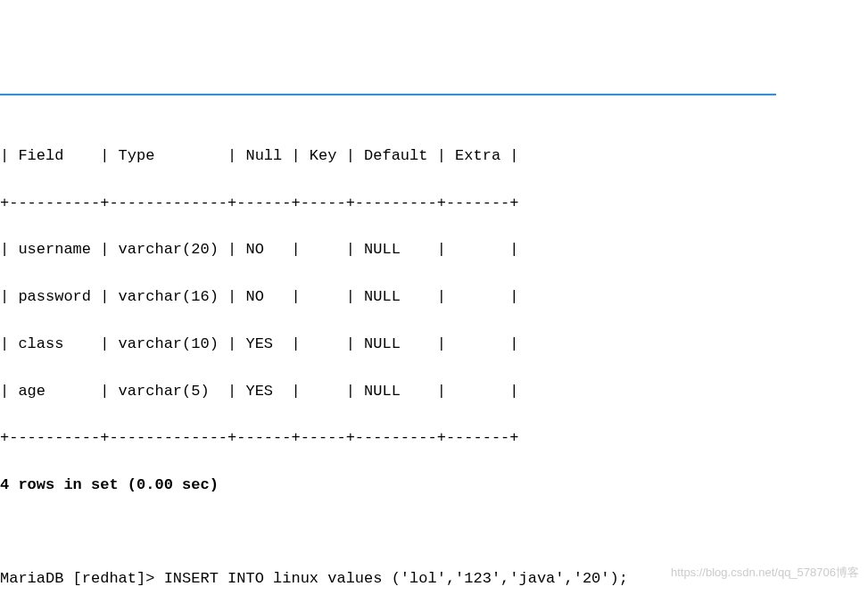 The width and height of the screenshot is (868, 603). What do you see at coordinates (388, 95) in the screenshot?
I see `window-top-border` at bounding box center [388, 95].